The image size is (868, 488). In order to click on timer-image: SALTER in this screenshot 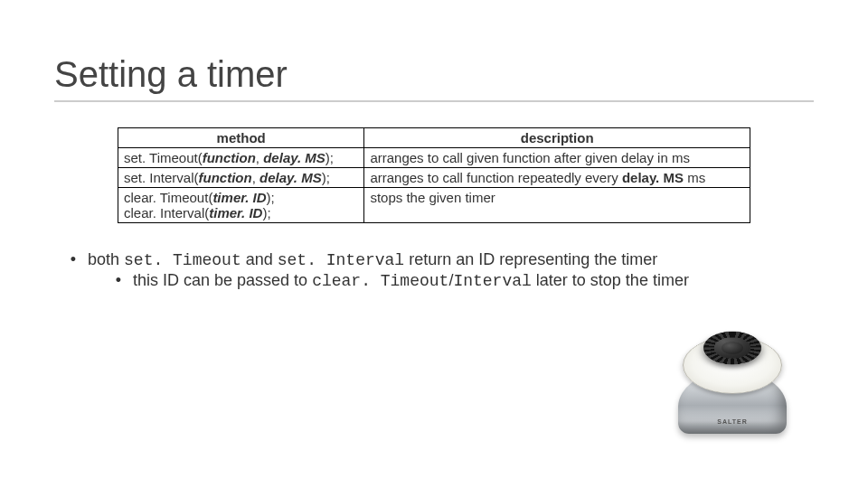, I will do `click(732, 372)`.